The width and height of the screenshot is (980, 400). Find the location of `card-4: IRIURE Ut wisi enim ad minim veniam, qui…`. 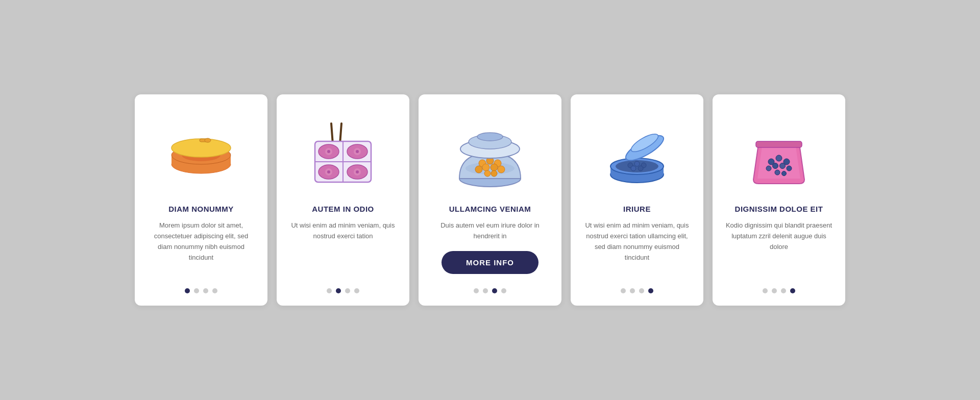

card-4: IRIURE Ut wisi enim ad minim veniam, qui… is located at coordinates (637, 200).